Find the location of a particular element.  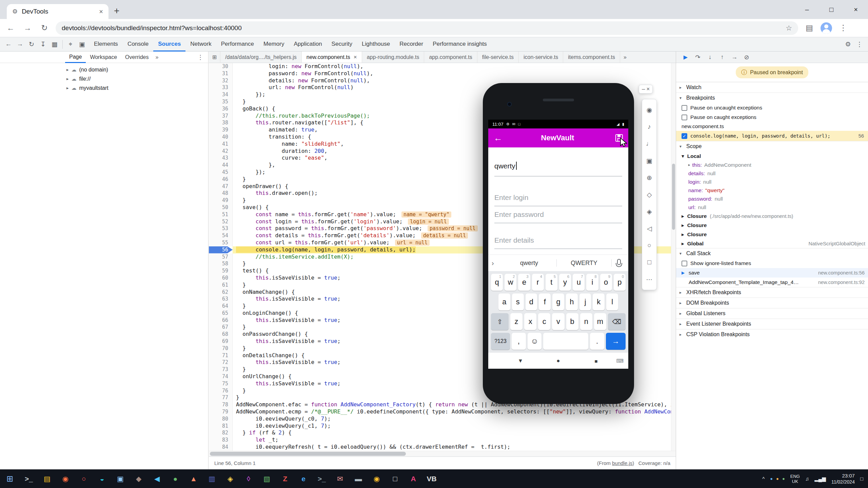

line-number: 48 is located at coordinates (221, 193).